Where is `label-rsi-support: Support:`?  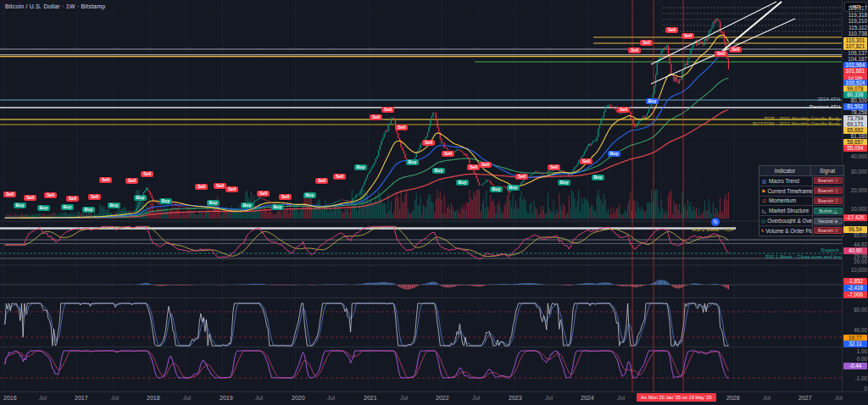 label-rsi-support: Support: is located at coordinates (831, 251).